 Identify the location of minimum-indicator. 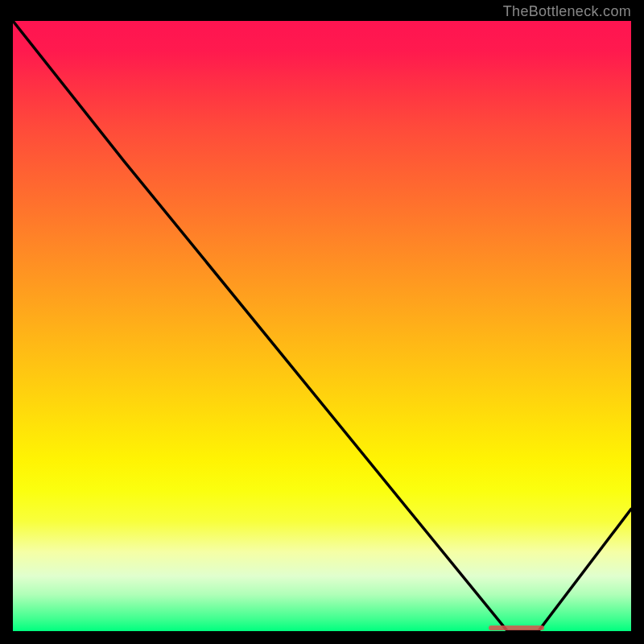
(517, 628).